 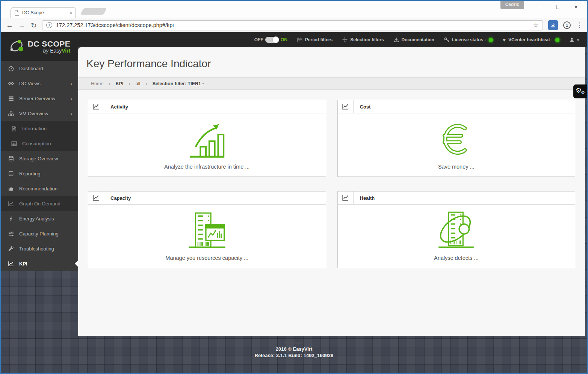 I want to click on card-activity: Activity, so click(x=207, y=138).